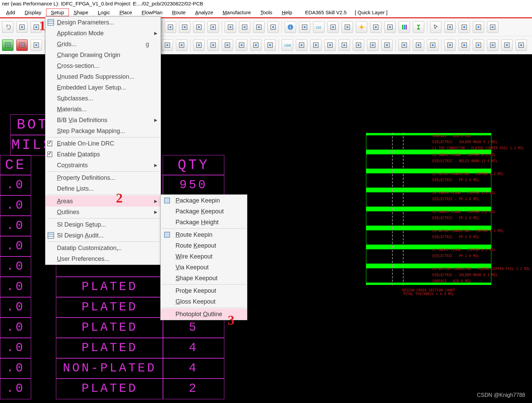 This screenshot has width=532, height=403. Describe the element at coordinates (213, 45) in the screenshot. I see `align-mid-icon` at that location.